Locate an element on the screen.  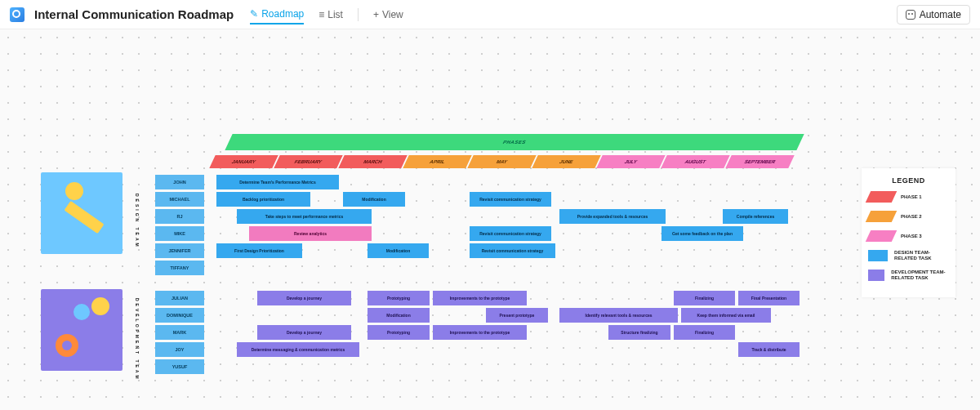
automate-label: Automate is located at coordinates (941, 15).